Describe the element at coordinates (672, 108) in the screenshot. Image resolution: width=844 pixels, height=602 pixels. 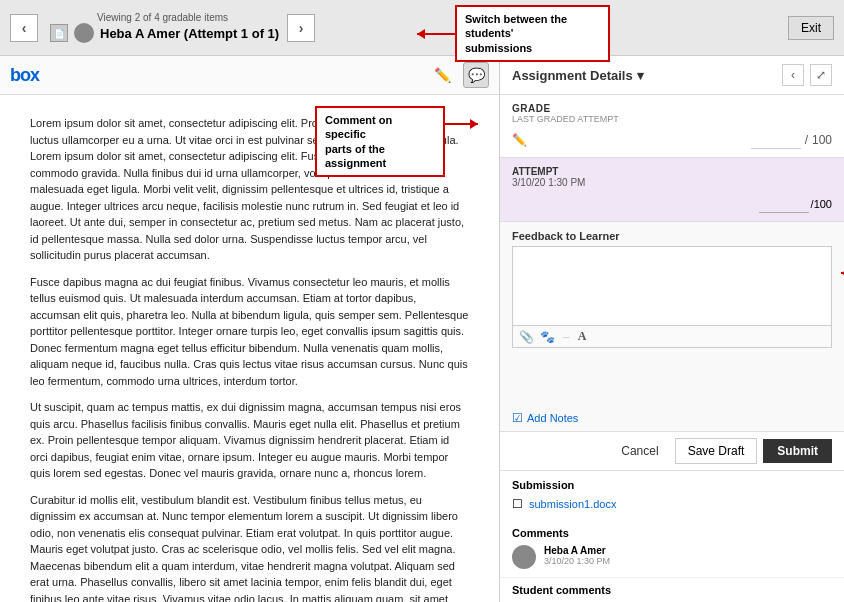
I see `grade-label: GRADE` at that location.